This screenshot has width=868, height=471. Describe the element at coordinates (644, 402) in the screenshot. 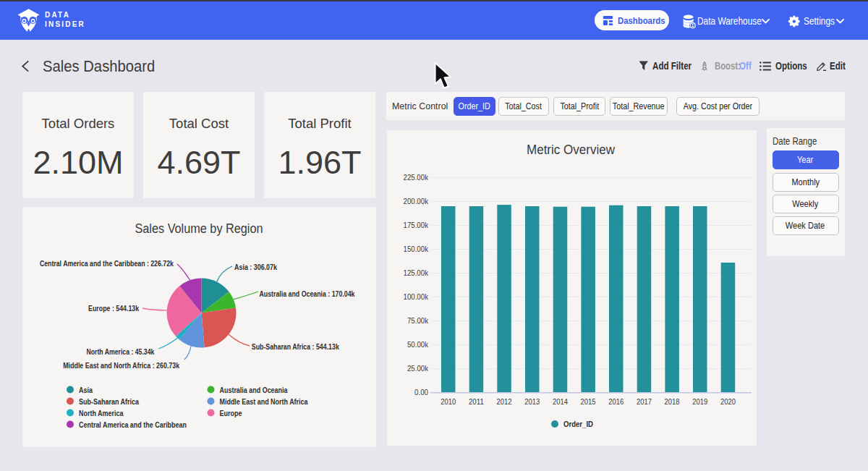

I see `svg-text: 2017` at that location.